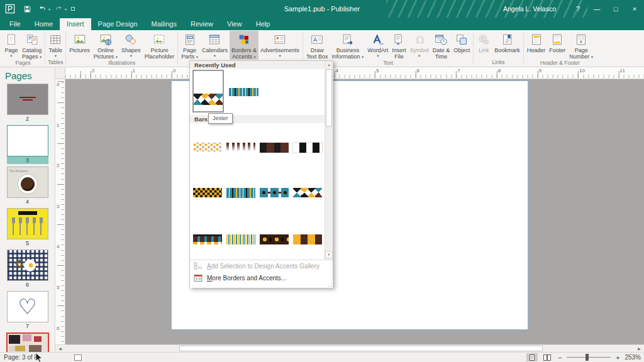 The image size is (644, 362). What do you see at coordinates (235, 24) in the screenshot?
I see `tab-view: View` at bounding box center [235, 24].